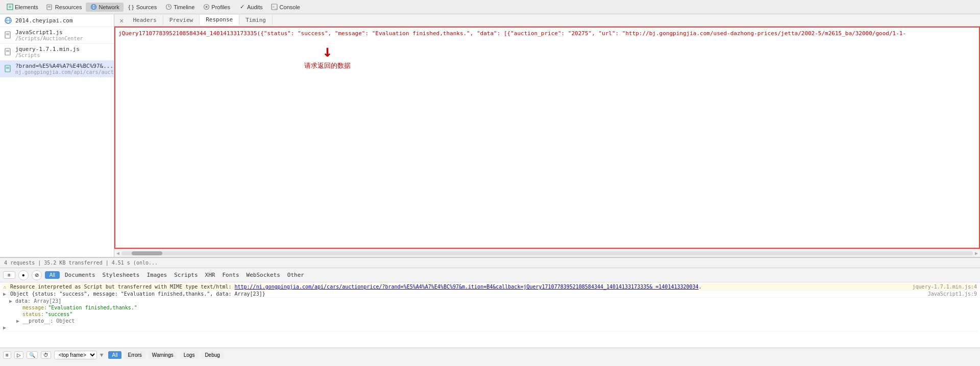 The width and height of the screenshot is (980, 366). What do you see at coordinates (135, 355) in the screenshot?
I see `filter-errors-status: Errors` at bounding box center [135, 355].